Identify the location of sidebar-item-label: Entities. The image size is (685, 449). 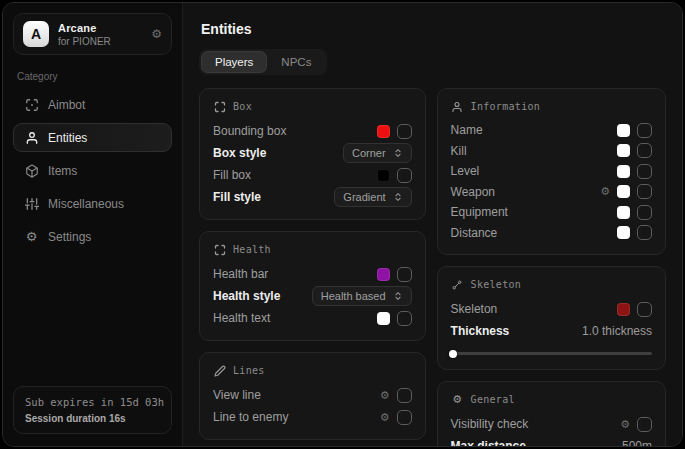
(68, 138).